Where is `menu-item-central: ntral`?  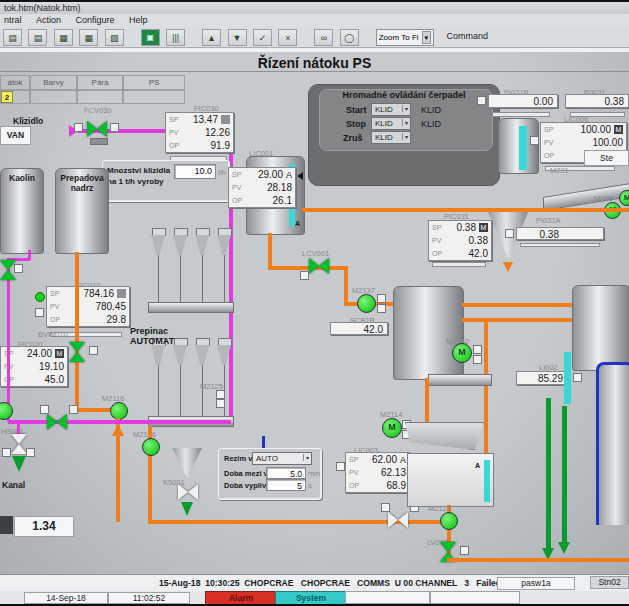
menu-item-central: ntral is located at coordinates (13, 20).